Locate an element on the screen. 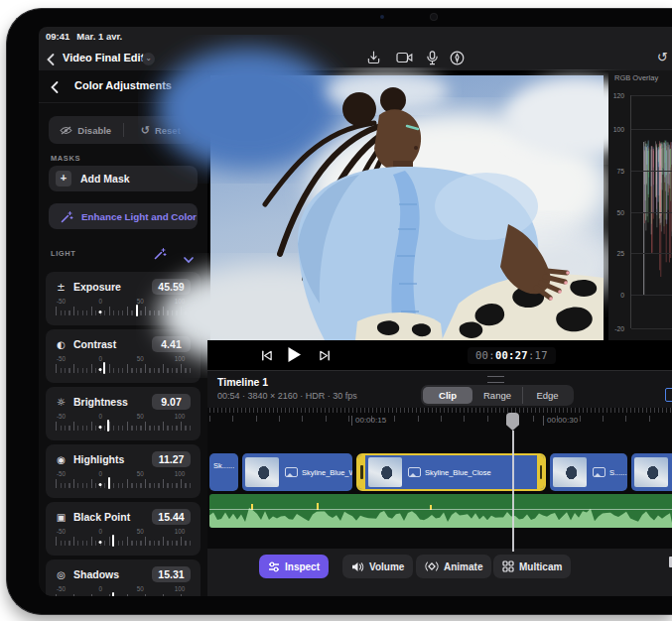 This screenshot has width=672, height=621. contrast-icon: ◐ is located at coordinates (62, 345).